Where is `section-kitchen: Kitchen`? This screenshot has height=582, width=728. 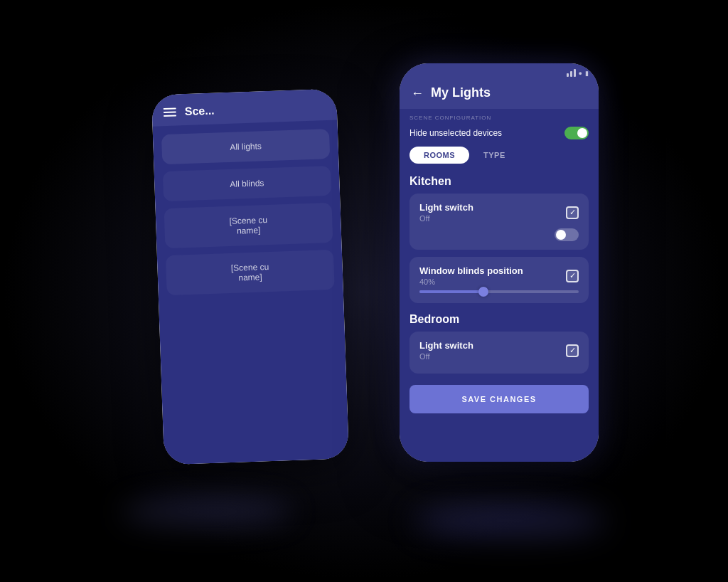
section-kitchen: Kitchen is located at coordinates (499, 183).